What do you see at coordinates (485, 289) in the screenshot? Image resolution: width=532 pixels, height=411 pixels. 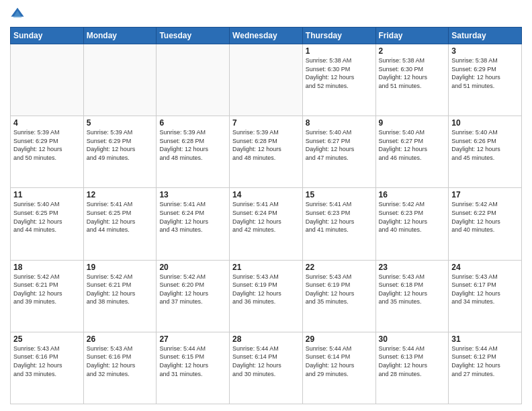 I see `day-info: Sunrise: 5:43 AM Sunset: 6:17 PM Dayligh…` at bounding box center [485, 289].